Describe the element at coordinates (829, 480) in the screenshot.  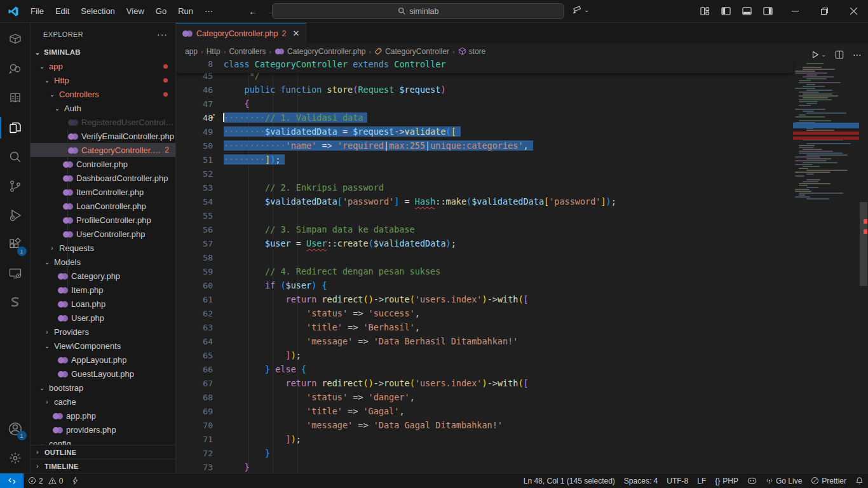
I see `prettier-status: Prettier` at that location.